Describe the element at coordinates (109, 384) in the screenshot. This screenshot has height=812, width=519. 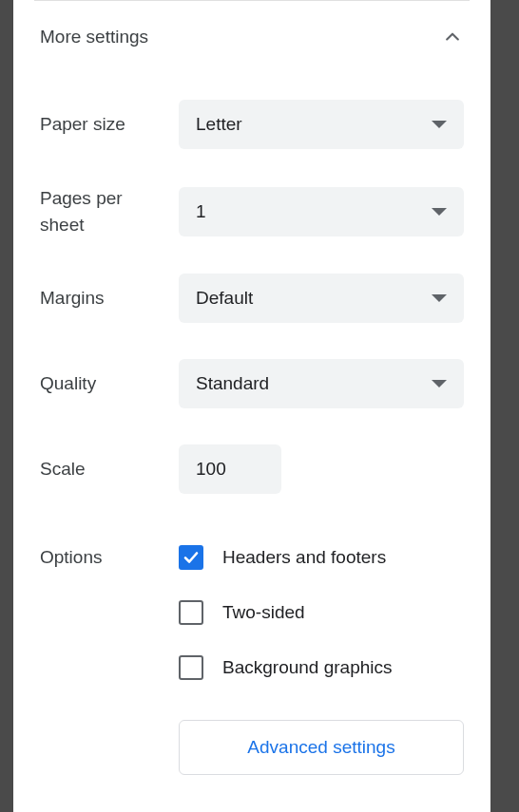
I see `quality-label: Quality` at that location.